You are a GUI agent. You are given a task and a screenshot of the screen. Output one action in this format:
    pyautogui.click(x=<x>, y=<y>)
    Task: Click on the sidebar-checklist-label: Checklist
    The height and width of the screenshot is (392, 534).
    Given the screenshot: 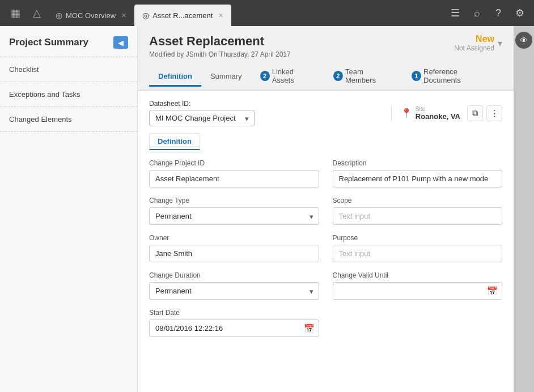 What is the action you would take?
    pyautogui.click(x=24, y=69)
    